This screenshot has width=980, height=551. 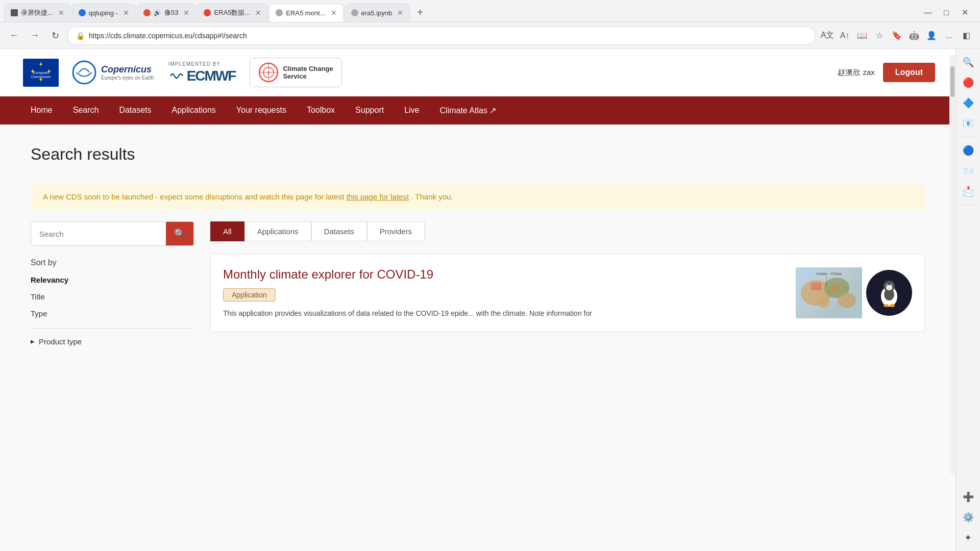 I want to click on search-input, so click(x=99, y=234).